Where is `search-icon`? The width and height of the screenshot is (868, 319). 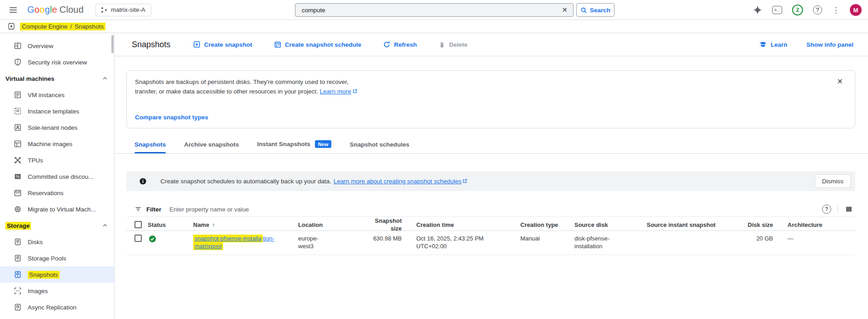 search-icon is located at coordinates (584, 10).